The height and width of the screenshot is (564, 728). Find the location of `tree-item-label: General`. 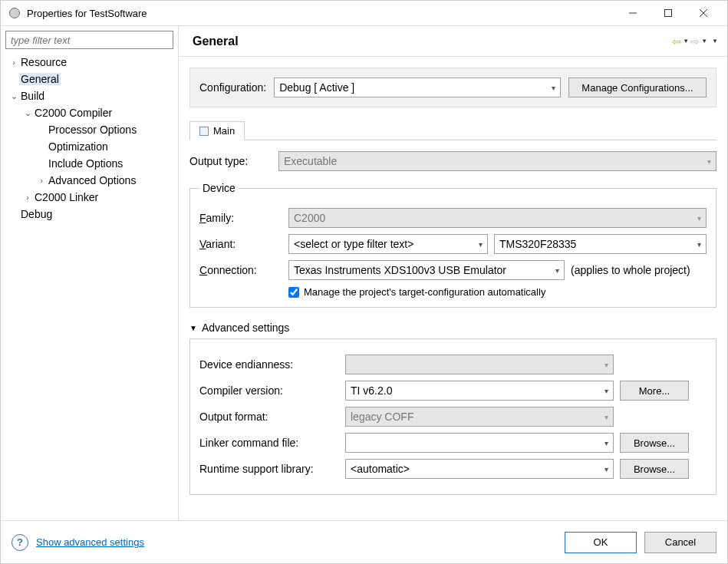

tree-item-label: General is located at coordinates (40, 79).